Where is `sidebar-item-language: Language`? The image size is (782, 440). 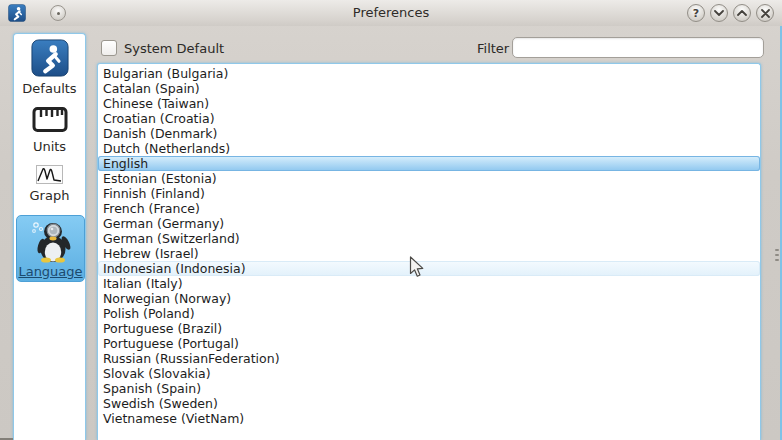 sidebar-item-language: Language is located at coordinates (50, 248).